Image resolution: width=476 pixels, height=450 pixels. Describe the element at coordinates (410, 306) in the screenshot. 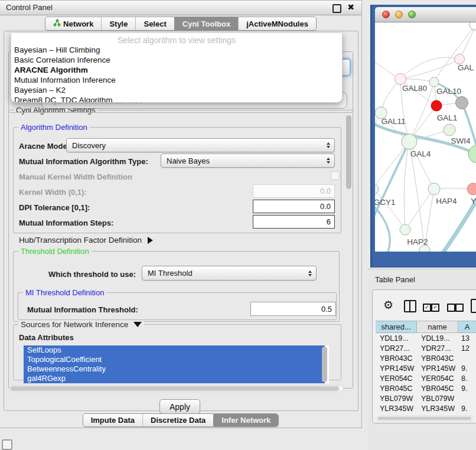

I see `split-columns-icon` at that location.